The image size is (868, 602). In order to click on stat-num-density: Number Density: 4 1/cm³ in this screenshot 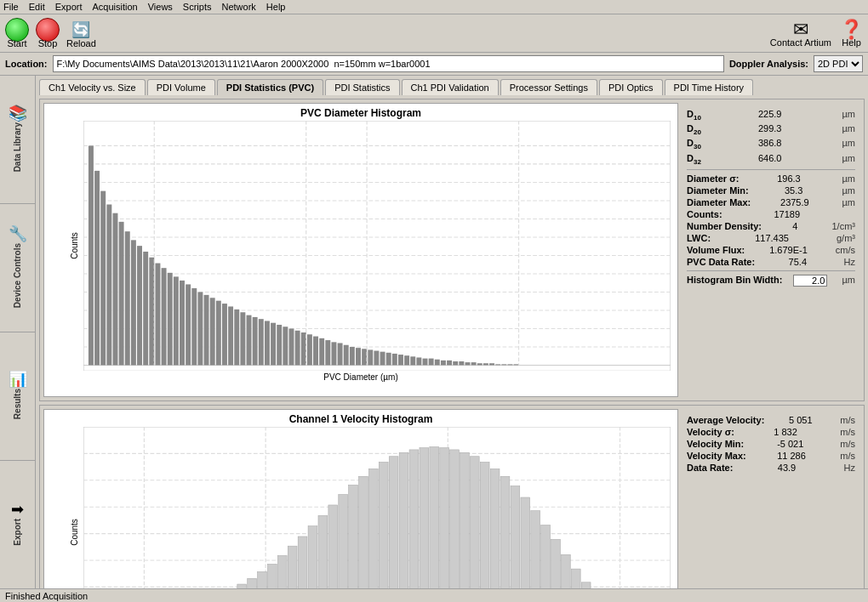, I will do `click(771, 226)`.